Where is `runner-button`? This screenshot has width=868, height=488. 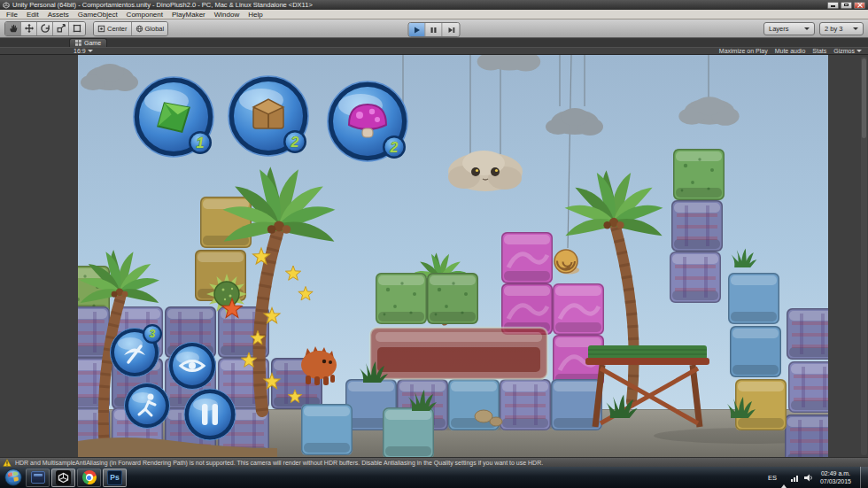 runner-button is located at coordinates (147, 406).